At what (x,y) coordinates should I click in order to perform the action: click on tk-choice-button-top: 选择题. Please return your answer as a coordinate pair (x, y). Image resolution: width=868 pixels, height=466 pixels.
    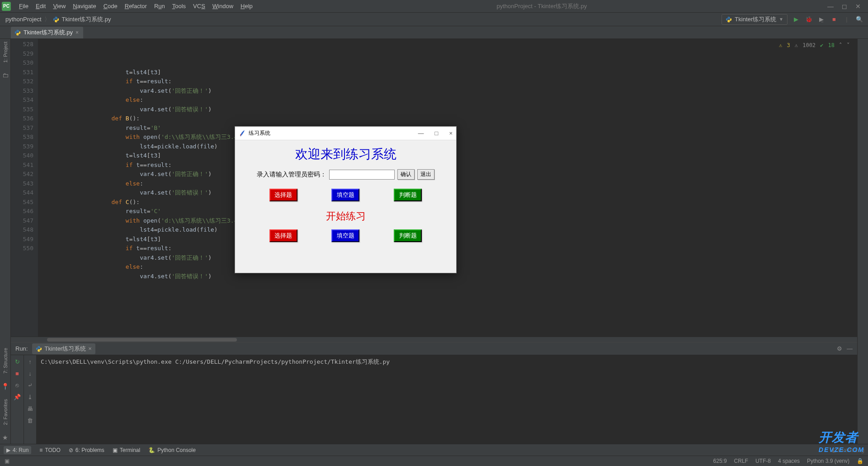
    Looking at the image, I should click on (283, 195).